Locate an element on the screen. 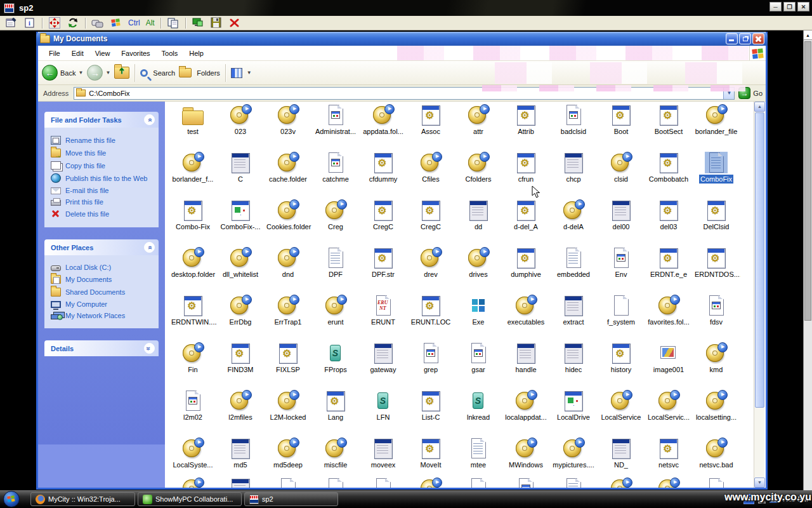 The width and height of the screenshot is (812, 508). vnc-close-button: ✕ is located at coordinates (803, 6).